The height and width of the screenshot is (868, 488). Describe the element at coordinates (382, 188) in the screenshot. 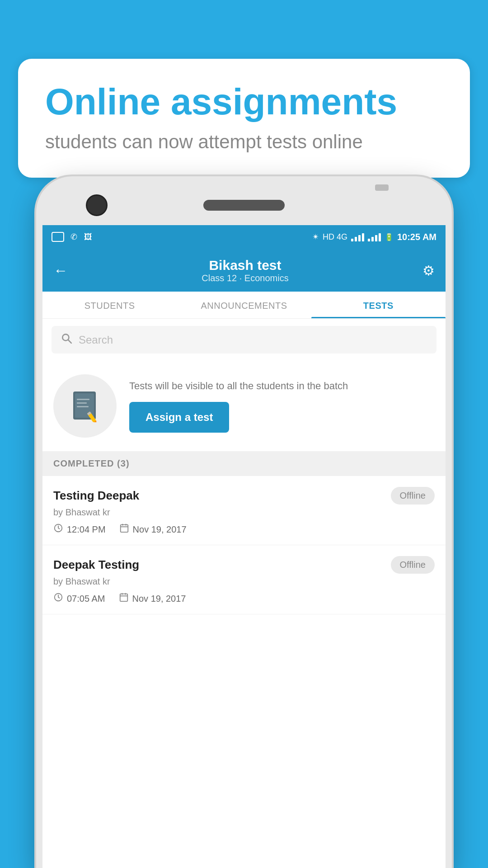

I see `phone-home-area` at that location.